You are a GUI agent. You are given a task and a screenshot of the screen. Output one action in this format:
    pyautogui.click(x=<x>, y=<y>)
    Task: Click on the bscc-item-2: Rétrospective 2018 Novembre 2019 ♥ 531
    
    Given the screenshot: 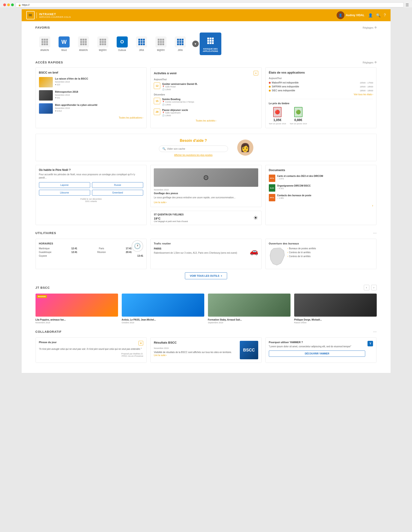 What is the action you would take?
    pyautogui.click(x=91, y=95)
    